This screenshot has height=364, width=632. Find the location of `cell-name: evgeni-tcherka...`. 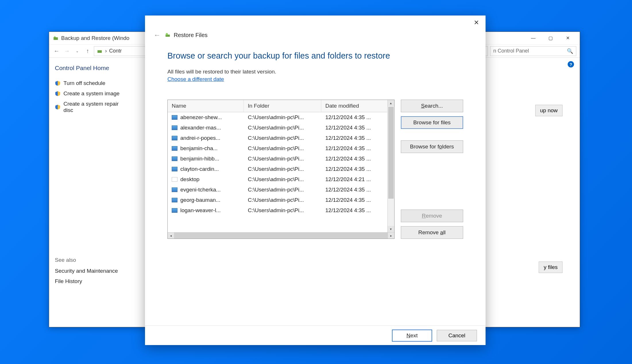

cell-name: evgeni-tcherka... is located at coordinates (206, 190).